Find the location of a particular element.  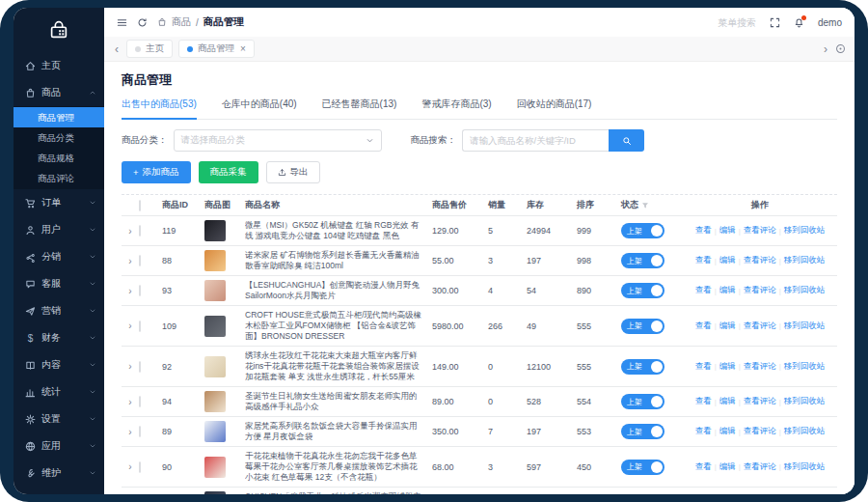

sidebar-item-marketing: 营销 is located at coordinates (59, 311).